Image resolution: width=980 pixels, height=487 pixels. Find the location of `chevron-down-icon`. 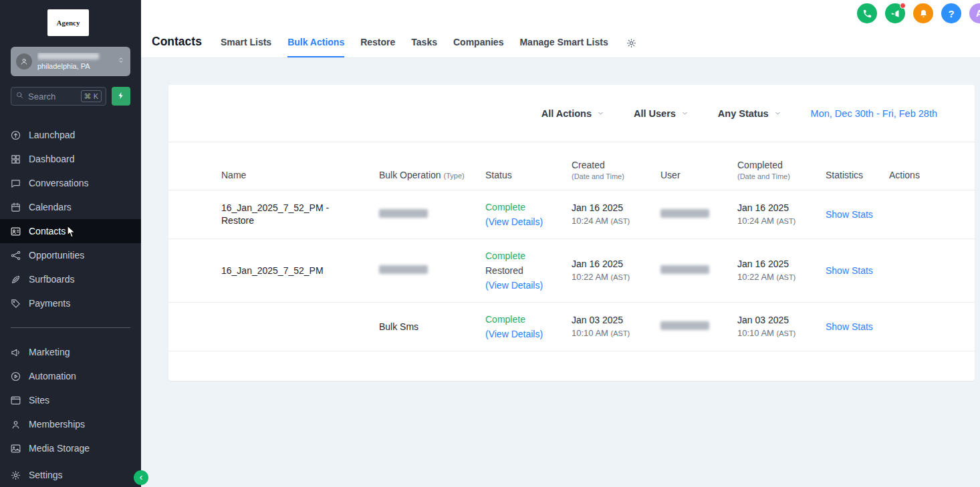

chevron-down-icon is located at coordinates (685, 114).